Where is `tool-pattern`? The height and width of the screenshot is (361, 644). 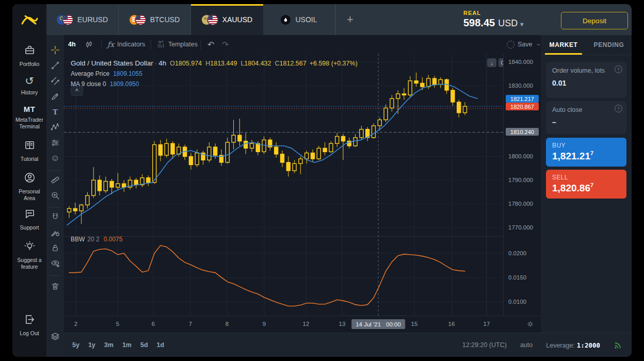
tool-pattern is located at coordinates (55, 127).